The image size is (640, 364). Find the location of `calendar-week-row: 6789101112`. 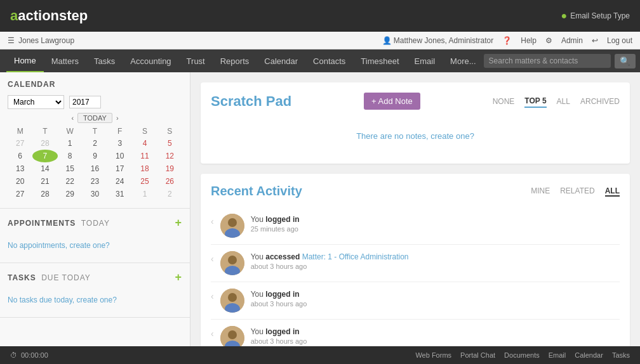

calendar-week-row: 6789101112 is located at coordinates (95, 156).